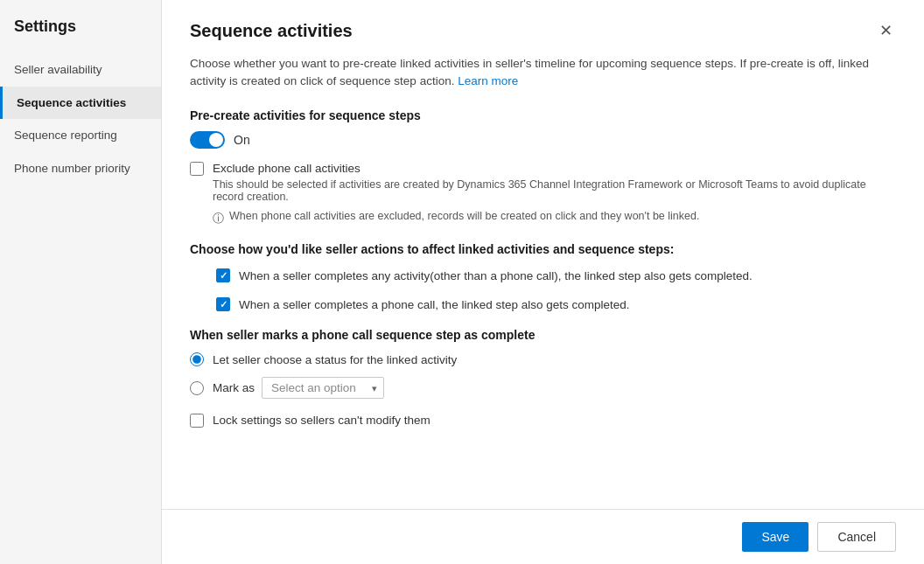  What do you see at coordinates (464, 216) in the screenshot?
I see `info-text: When phone call activities are excluded,…` at bounding box center [464, 216].